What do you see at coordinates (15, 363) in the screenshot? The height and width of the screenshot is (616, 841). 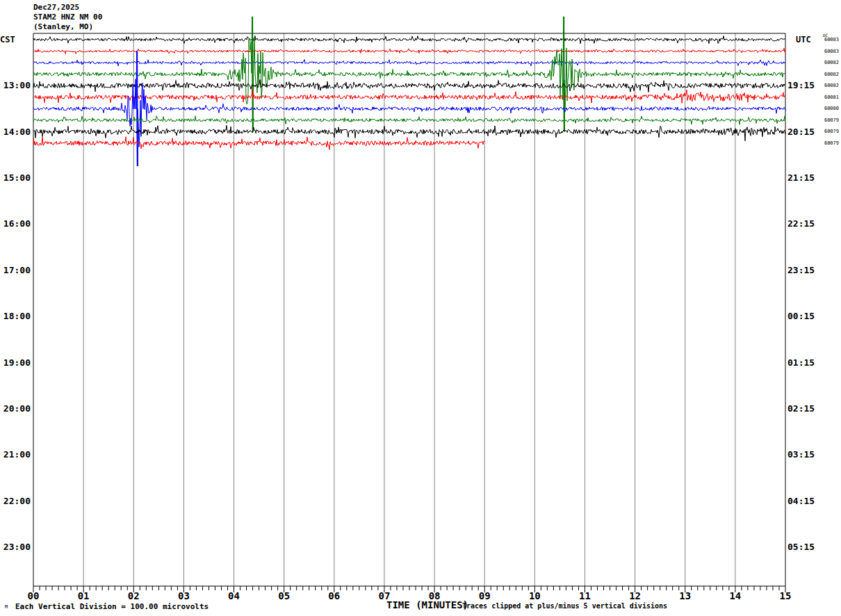 I see `hour-label-cst: 19:00` at bounding box center [15, 363].